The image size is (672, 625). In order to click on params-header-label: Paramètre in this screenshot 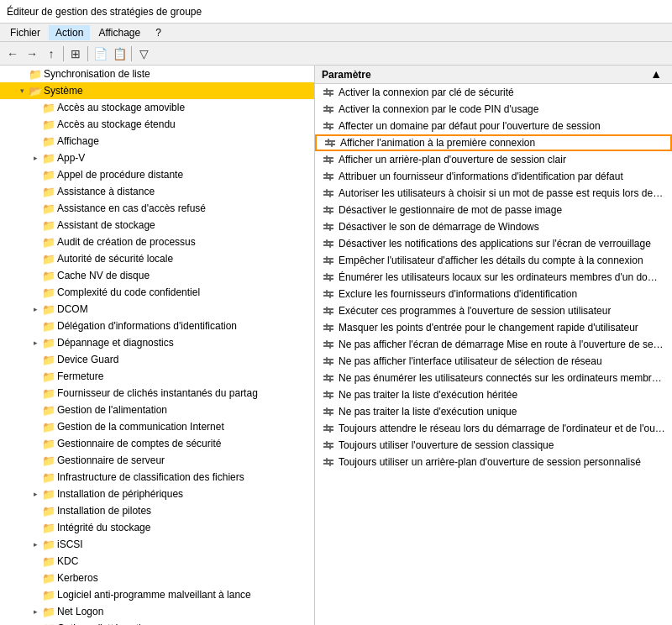, I will do `click(346, 75)`.